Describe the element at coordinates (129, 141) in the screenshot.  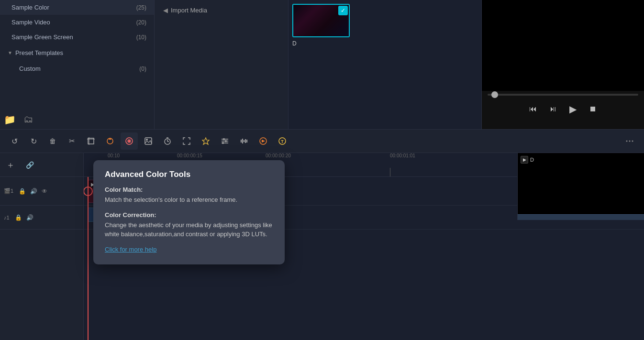
I see `color-button` at that location.